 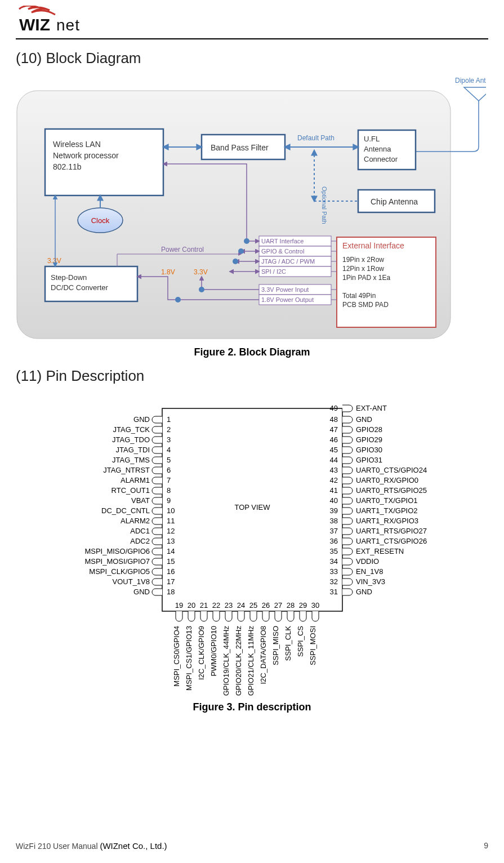 What do you see at coordinates (333, 500) in the screenshot?
I see `svg-text: 40` at bounding box center [333, 500].